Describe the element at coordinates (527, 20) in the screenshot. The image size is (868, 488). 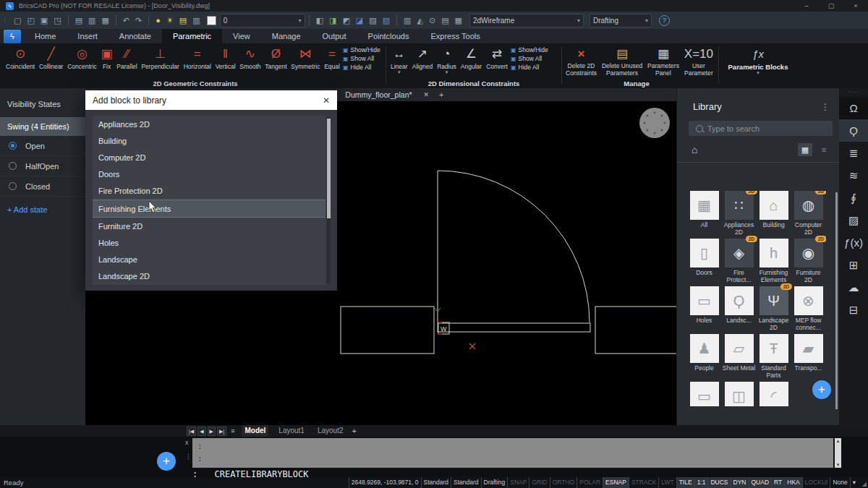
I see `visual-style-dropdown: 2dWireframe ▾` at that location.